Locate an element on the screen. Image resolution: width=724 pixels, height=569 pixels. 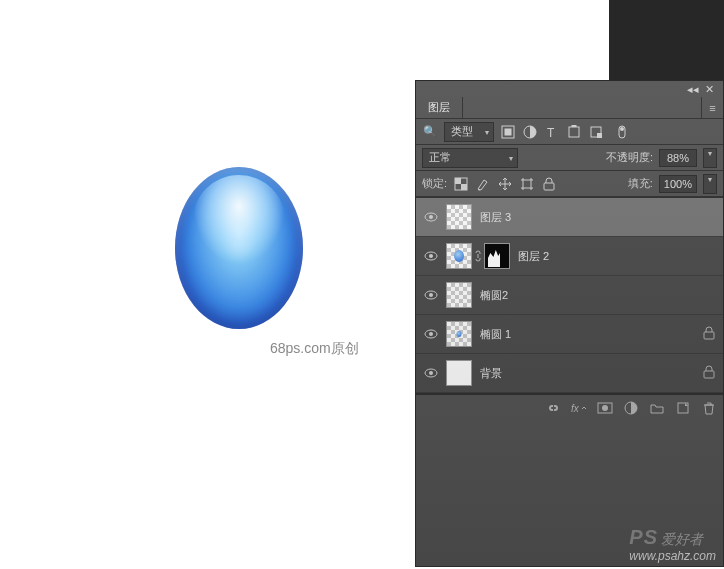
credit-text: 68ps.com原创 is located at coordinates (314, 349).